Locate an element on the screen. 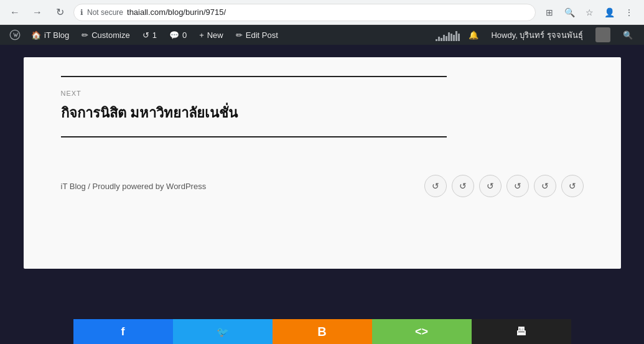  comment-icon: 💬 is located at coordinates (174, 35).